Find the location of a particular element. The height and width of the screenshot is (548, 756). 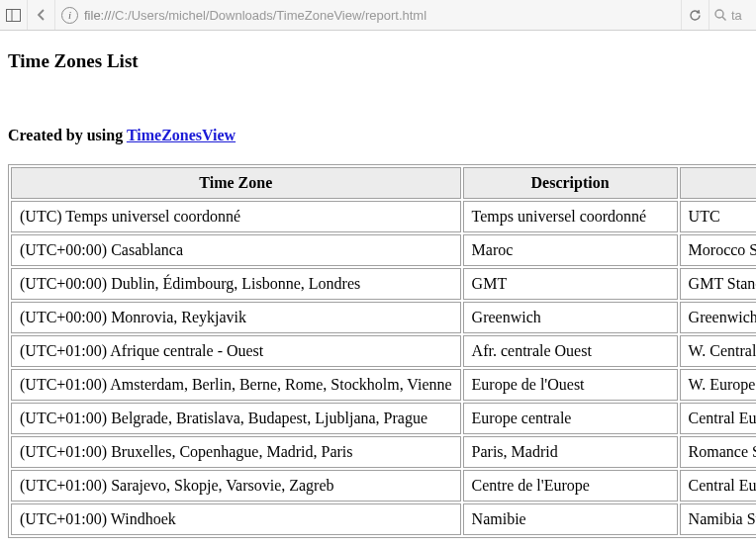

page-title: Time Zones List is located at coordinates (382, 61).